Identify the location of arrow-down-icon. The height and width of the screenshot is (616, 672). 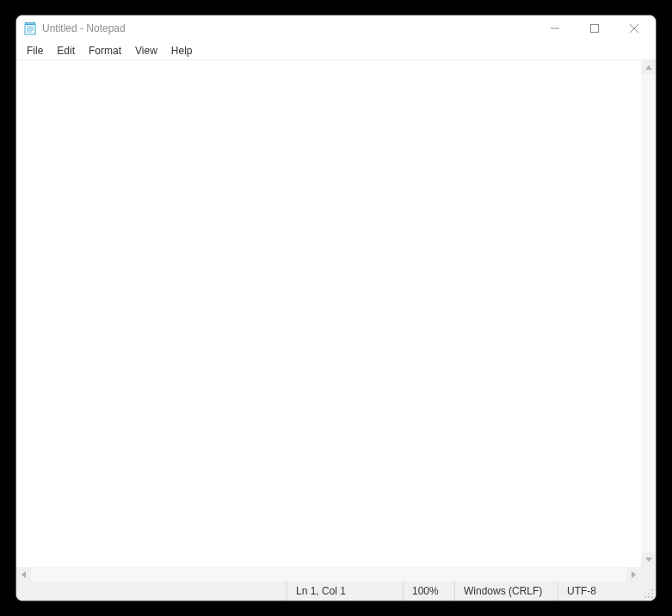
(649, 559).